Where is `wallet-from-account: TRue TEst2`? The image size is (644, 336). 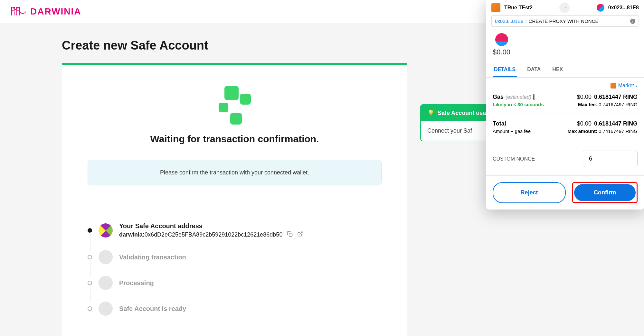 wallet-from-account: TRue TEst2 is located at coordinates (512, 8).